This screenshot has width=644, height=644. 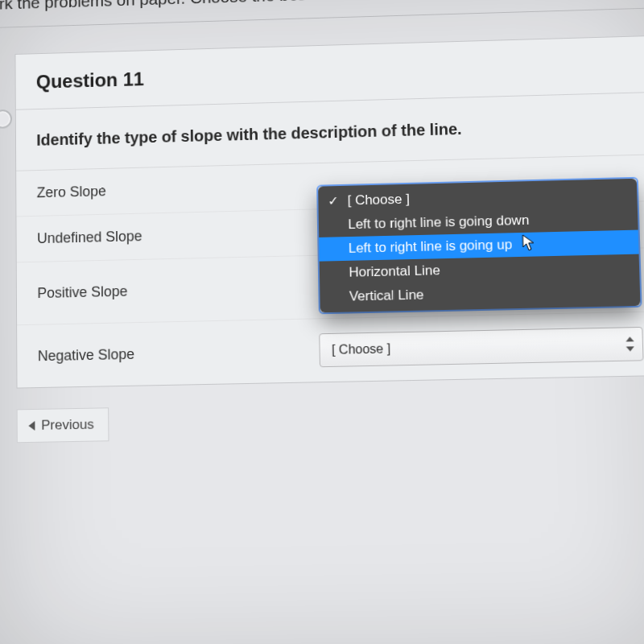 I want to click on chevron-updown-icon, so click(x=630, y=344).